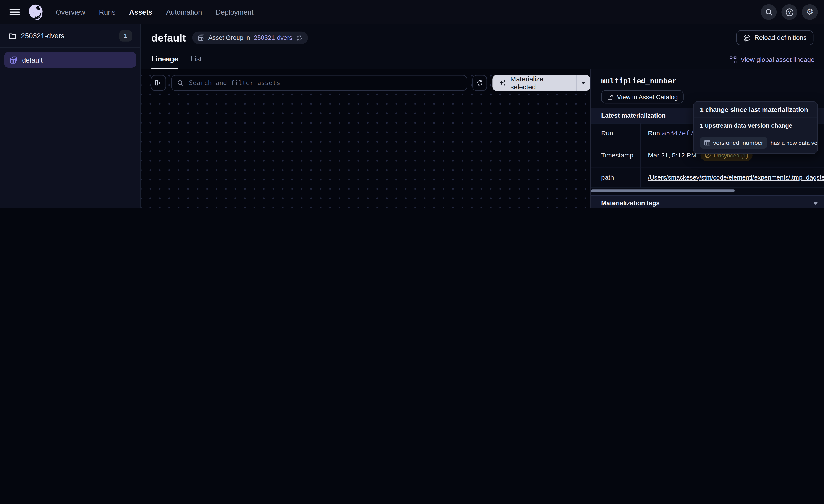 This screenshot has width=824, height=504. Describe the element at coordinates (165, 62) in the screenshot. I see `tab-lineage: Lineage` at that location.